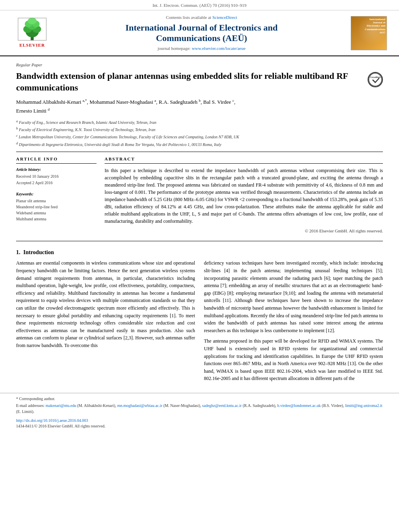 The height and width of the screenshot is (532, 399). I want to click on elsevier-tree-icon, so click(32, 29).